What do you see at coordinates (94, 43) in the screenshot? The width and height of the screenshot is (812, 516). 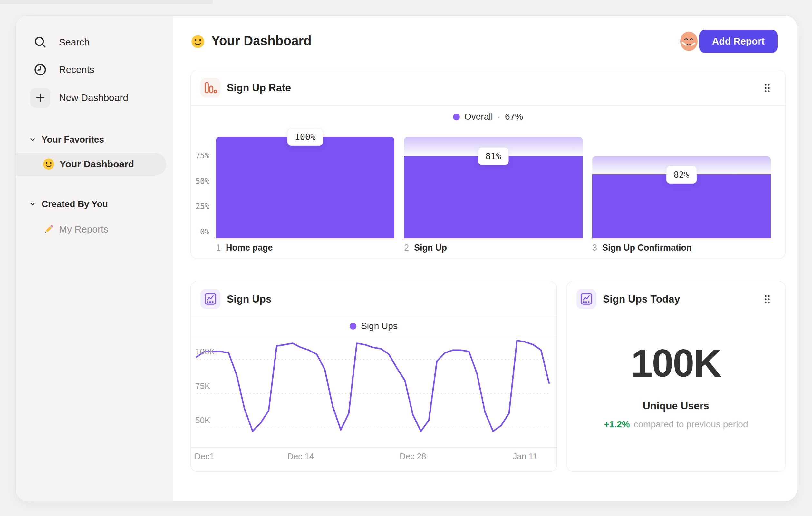 I see `sidebar-item-search: Search` at bounding box center [94, 43].